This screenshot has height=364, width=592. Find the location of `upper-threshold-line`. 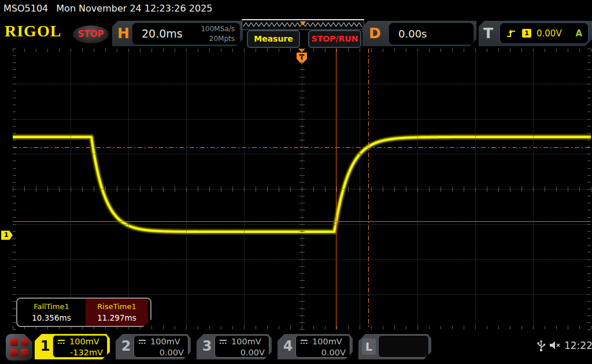

upper-threshold-line is located at coordinates (302, 148).